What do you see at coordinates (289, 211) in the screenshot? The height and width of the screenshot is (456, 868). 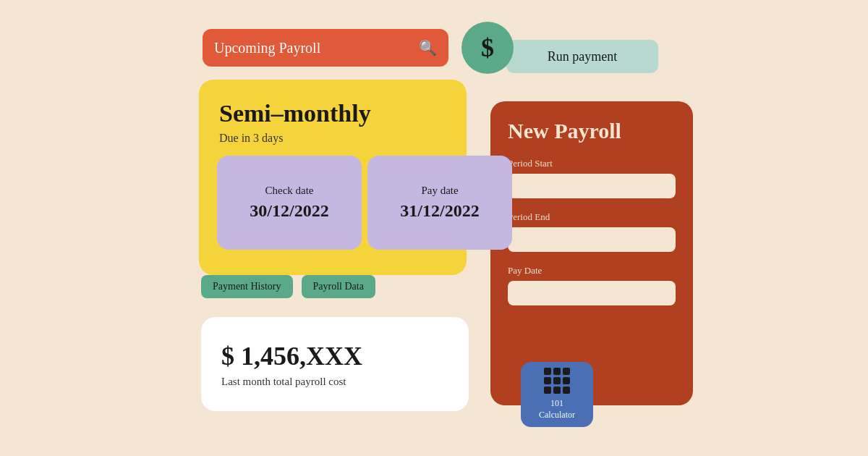 I see `check-date-value: 30/12/2022` at bounding box center [289, 211].